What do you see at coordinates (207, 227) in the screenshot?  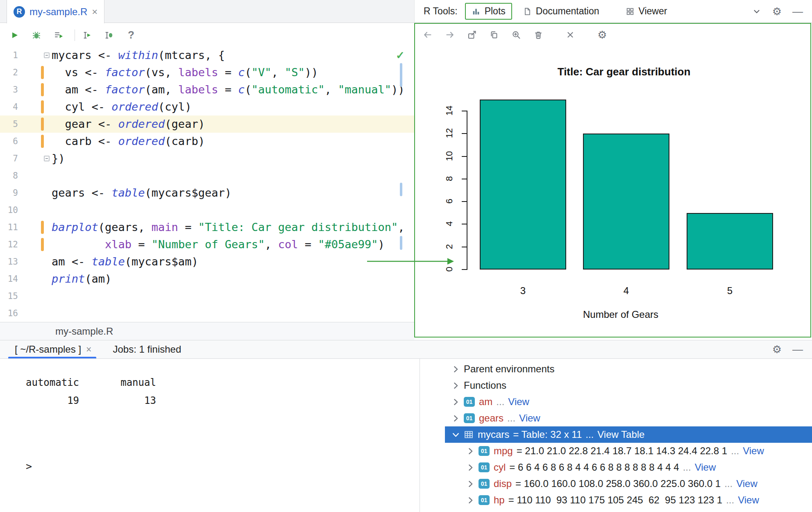 I see `code-line-11: 11barplot(gears, main = "Title: Car gear…` at bounding box center [207, 227].